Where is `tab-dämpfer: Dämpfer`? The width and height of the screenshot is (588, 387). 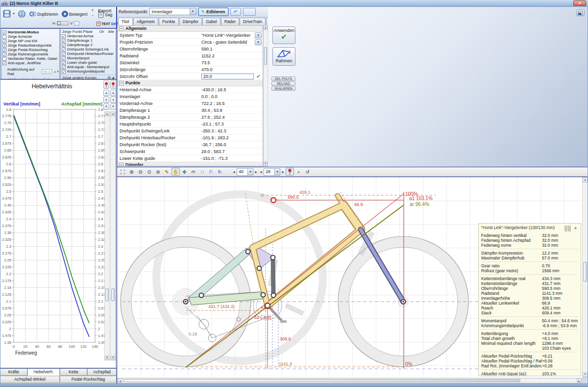 tab-dämpfer: Dämpfer is located at coordinates (191, 22).